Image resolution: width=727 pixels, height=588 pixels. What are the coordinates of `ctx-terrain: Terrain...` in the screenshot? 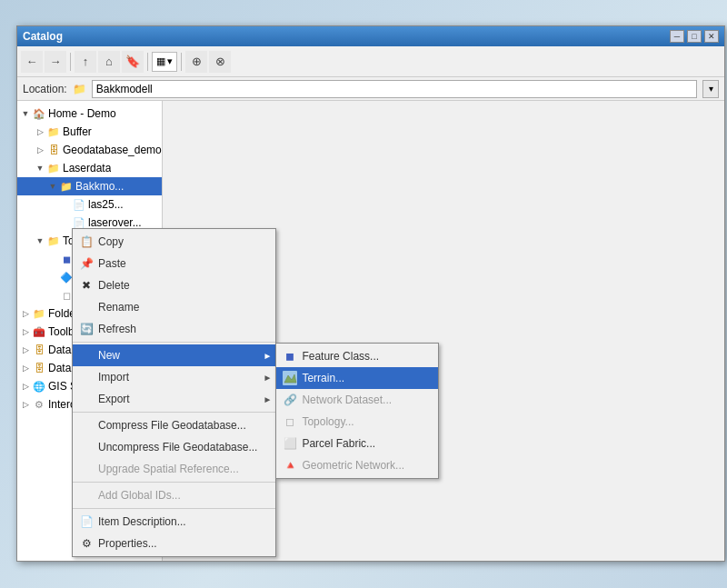 It's located at (357, 378).